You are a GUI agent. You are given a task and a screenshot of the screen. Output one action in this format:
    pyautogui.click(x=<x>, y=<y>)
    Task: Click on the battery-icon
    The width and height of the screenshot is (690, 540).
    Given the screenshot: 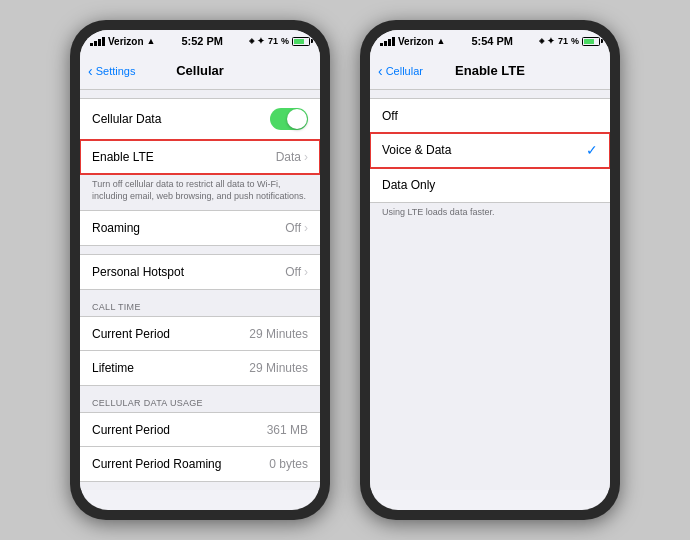 What is the action you would take?
    pyautogui.click(x=301, y=42)
    